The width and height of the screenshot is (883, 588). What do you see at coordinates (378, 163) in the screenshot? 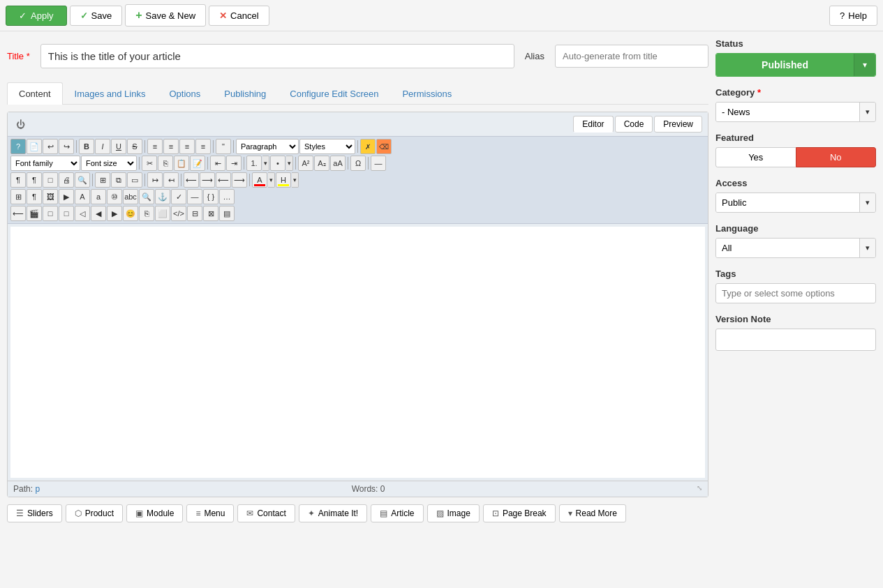
I see `hr-btn: —` at bounding box center [378, 163].